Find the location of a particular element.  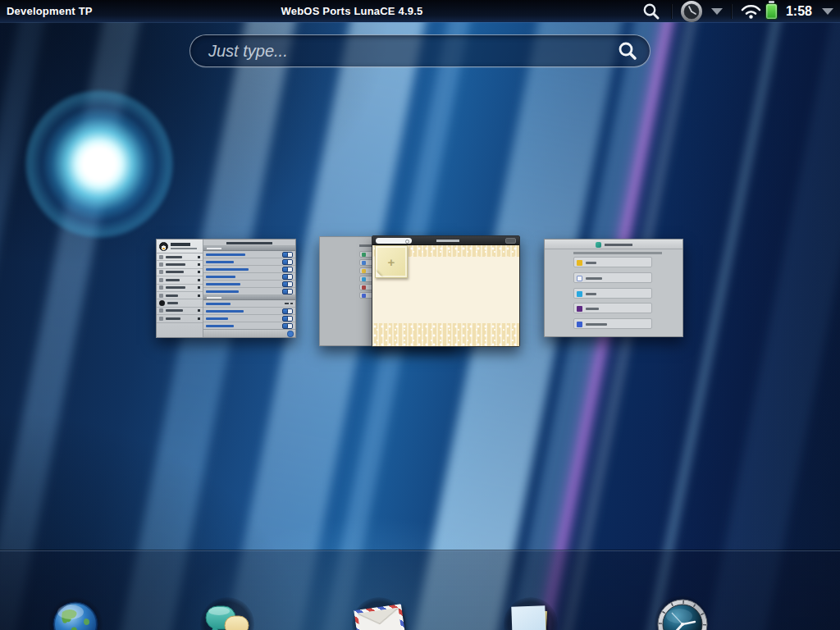

dock-bar is located at coordinates (420, 591).